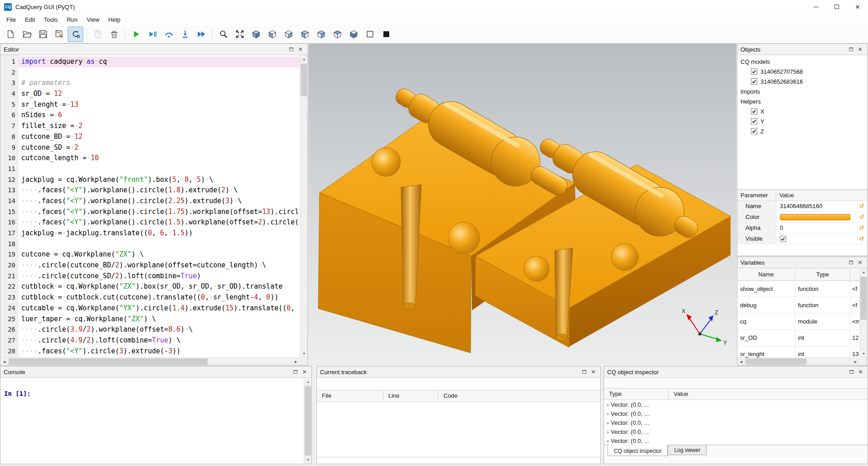 This screenshot has height=466, width=868. I want to click on tree-item-cq-models: CQ models, so click(802, 62).